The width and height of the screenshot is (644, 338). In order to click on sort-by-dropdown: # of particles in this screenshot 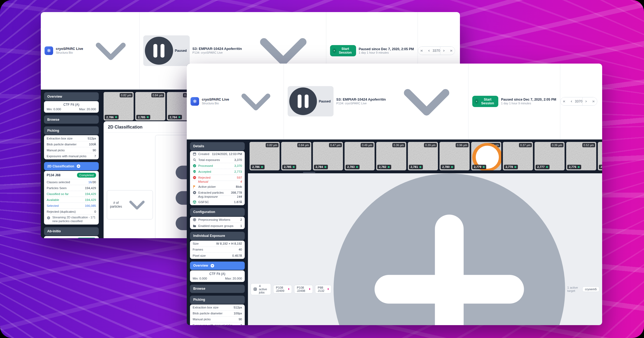, I will do `click(130, 205)`.